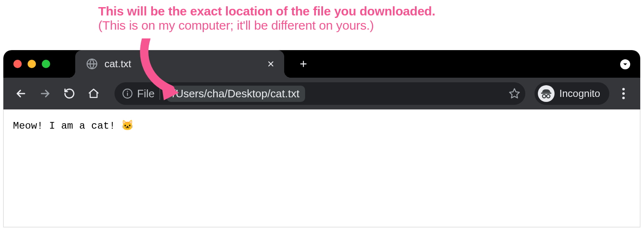 This screenshot has height=236, width=644. I want to click on reload-button, so click(69, 94).